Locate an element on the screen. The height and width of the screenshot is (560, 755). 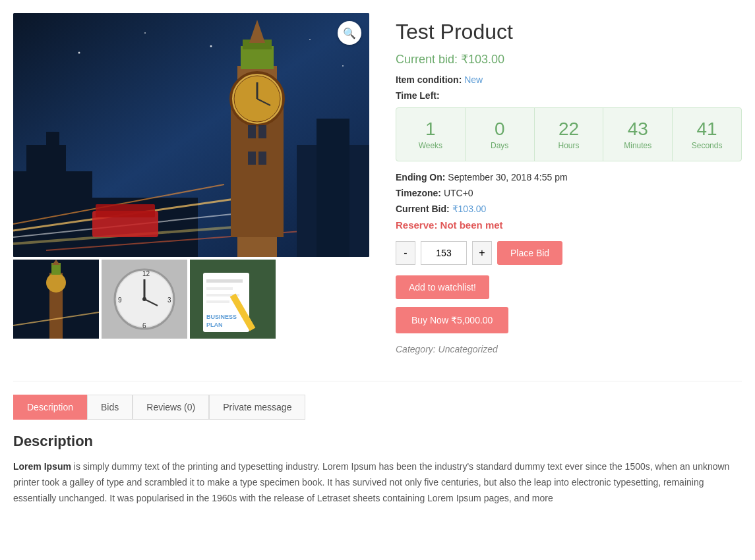
description-bold1: Lorem Ipsum is located at coordinates (42, 466).